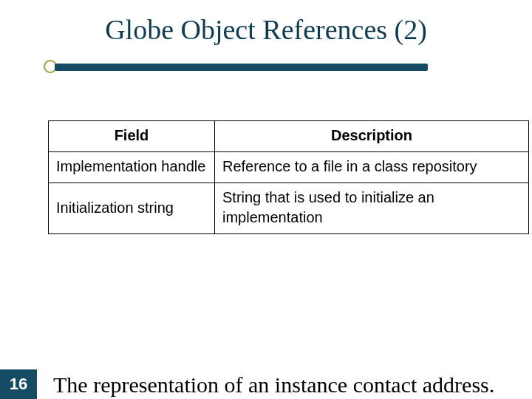 The image size is (532, 399). I want to click on cell-field: Implementation handle, so click(132, 168).